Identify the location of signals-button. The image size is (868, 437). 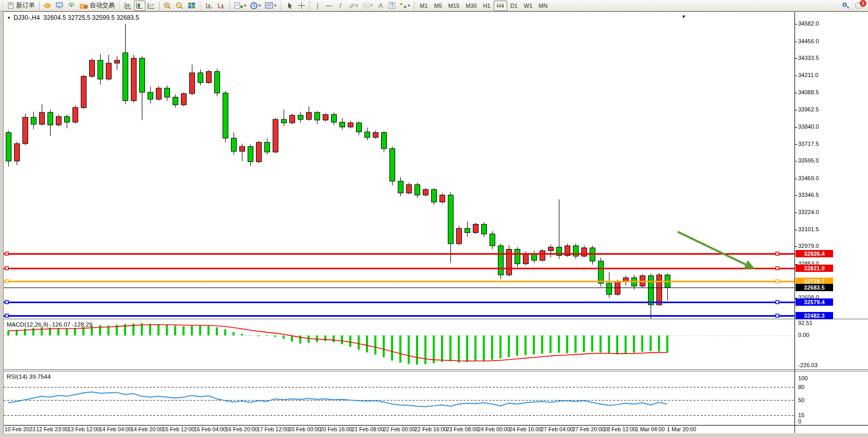
(72, 6).